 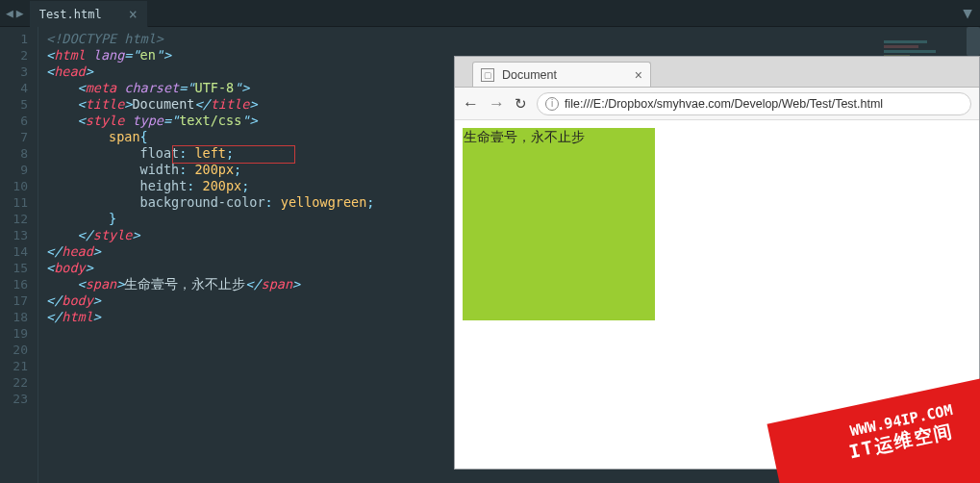 What do you see at coordinates (717, 72) in the screenshot?
I see `browser-tabbar: ▢ Document ×` at bounding box center [717, 72].